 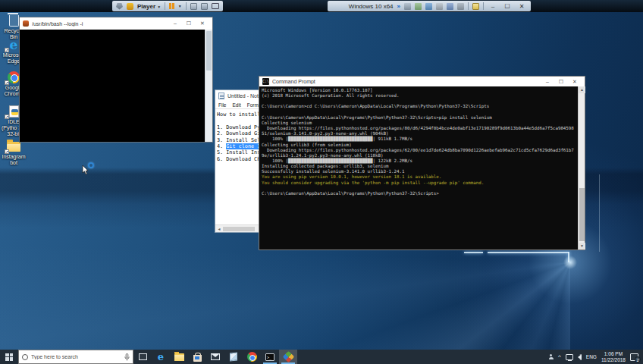 What do you see at coordinates (112, 86) in the screenshot?
I see `bash-terminal-content` at bounding box center [112, 86].